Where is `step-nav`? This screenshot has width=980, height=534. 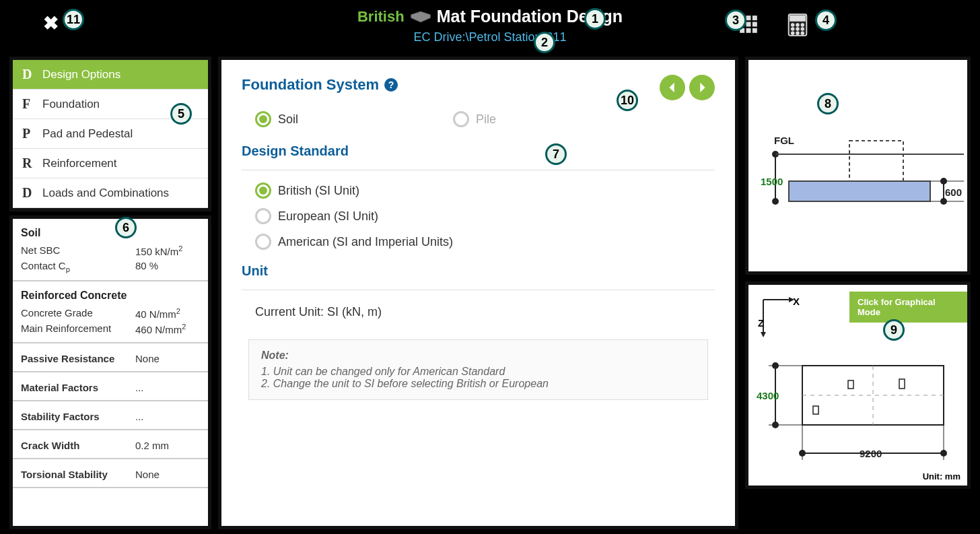 step-nav is located at coordinates (687, 88).